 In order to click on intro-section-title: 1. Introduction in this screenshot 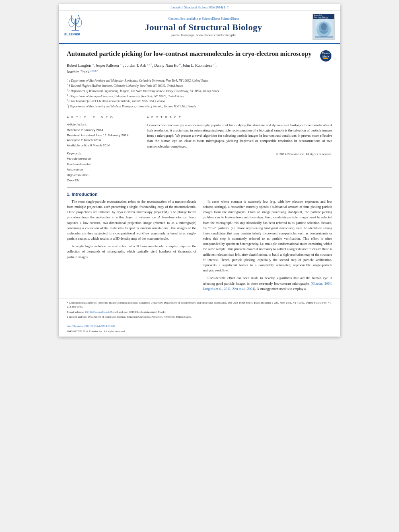, I will do `click(200, 194)`.